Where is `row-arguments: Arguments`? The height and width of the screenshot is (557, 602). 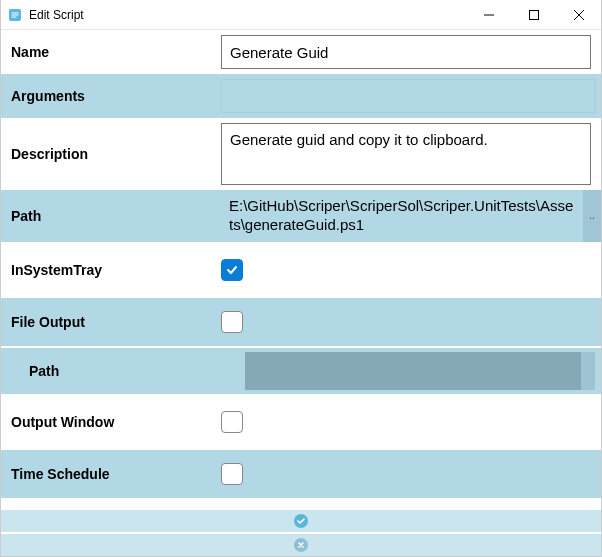 row-arguments: Arguments is located at coordinates (301, 96).